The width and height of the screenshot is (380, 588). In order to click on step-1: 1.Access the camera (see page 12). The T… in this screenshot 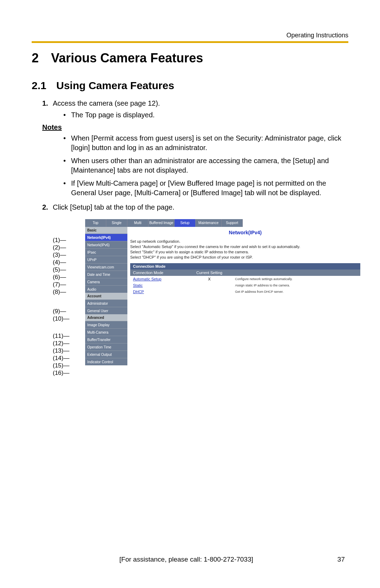, I will do `click(195, 109)`.